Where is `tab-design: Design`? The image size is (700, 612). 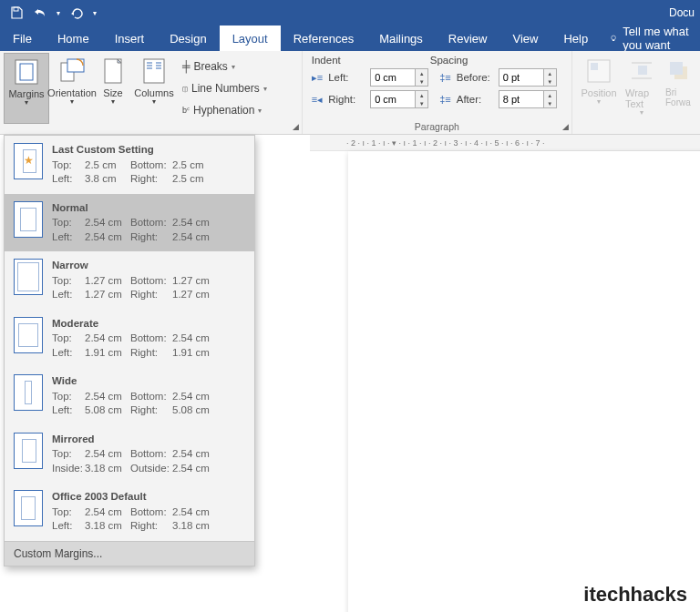
tab-design: Design is located at coordinates (188, 38).